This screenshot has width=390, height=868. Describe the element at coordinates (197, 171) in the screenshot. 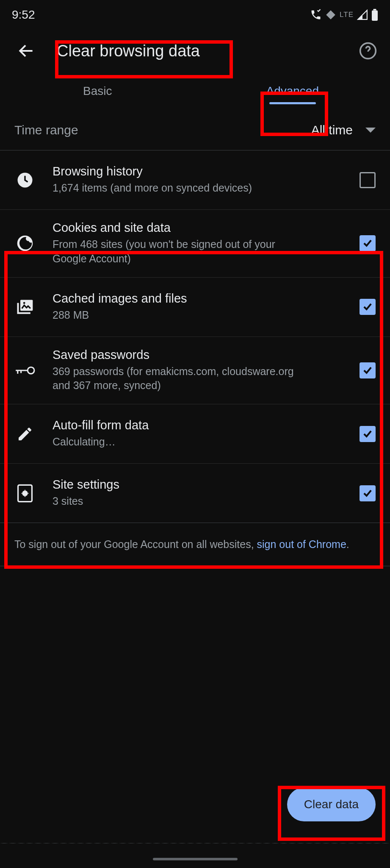

I see `item-title: Browsing history` at that location.